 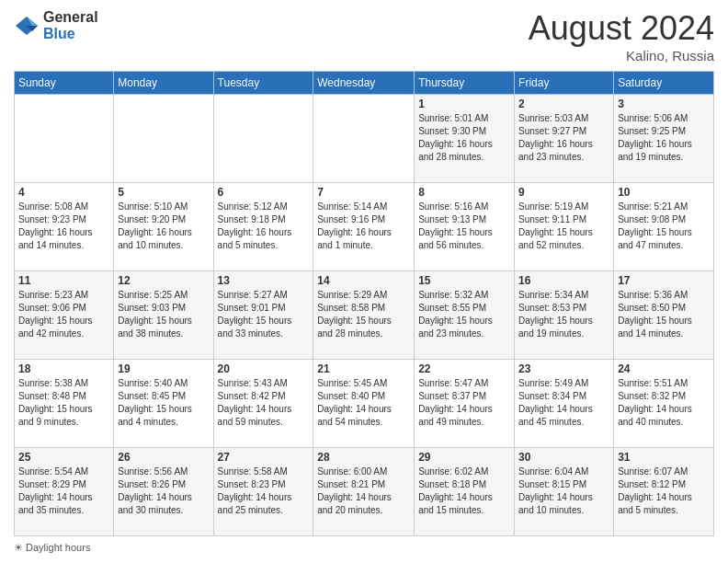 I want to click on day-number: 7, so click(x=364, y=192).